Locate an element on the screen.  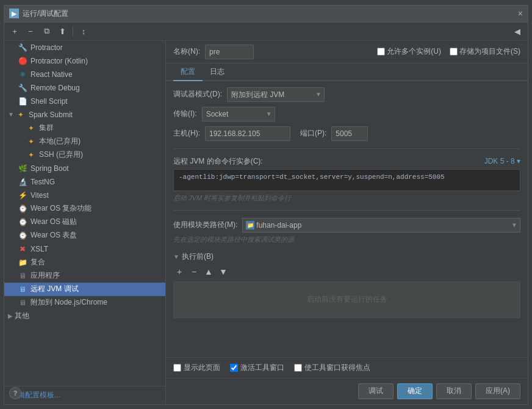
list-item: 🔬 TestNG is located at coordinates (85, 182).